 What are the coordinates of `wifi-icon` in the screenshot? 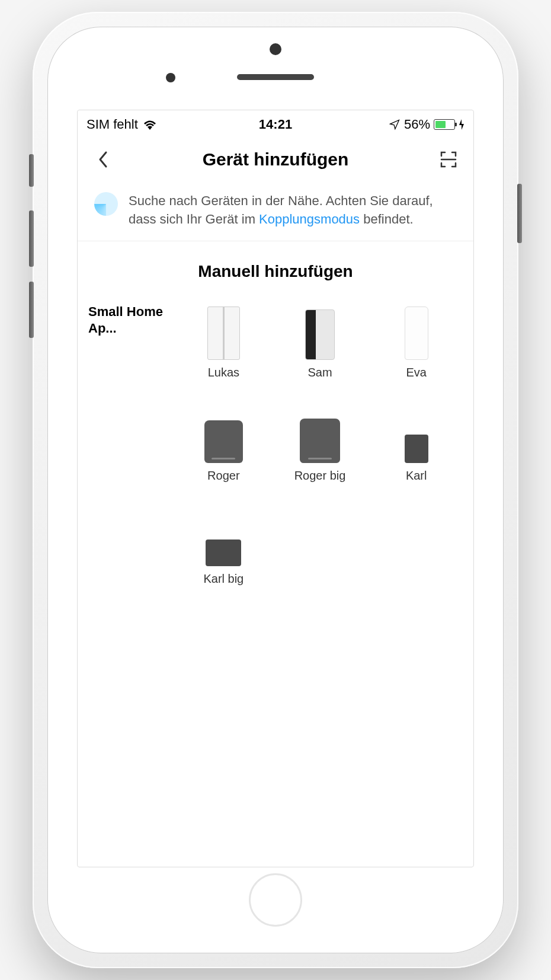 It's located at (150, 125).